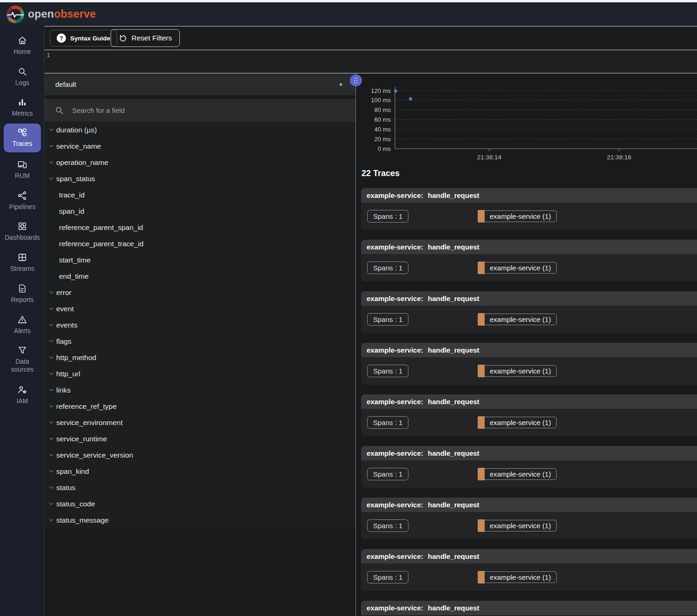 The image size is (697, 616). Describe the element at coordinates (200, 439) in the screenshot. I see `field-item: service_runtime` at that location.